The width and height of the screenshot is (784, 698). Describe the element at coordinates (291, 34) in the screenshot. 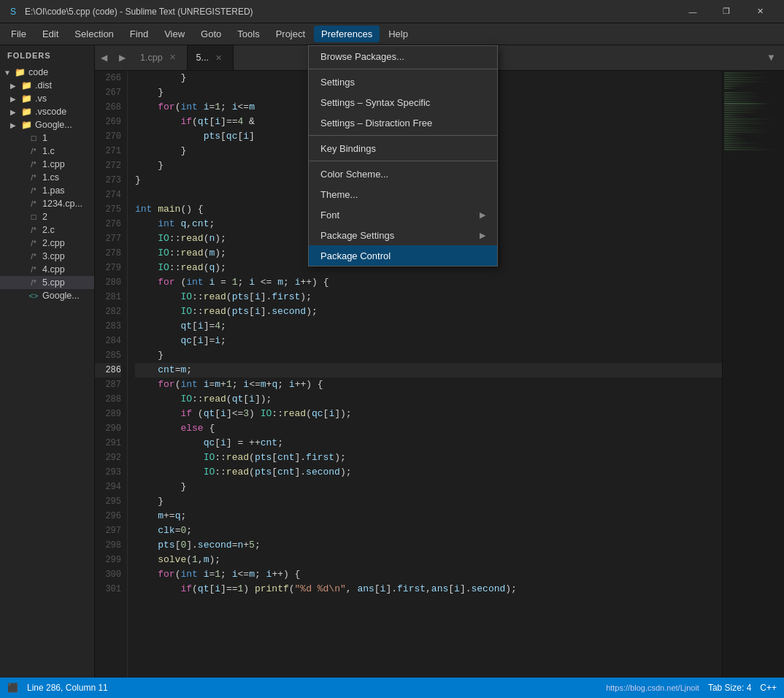

I see `menu-project: Project` at that location.